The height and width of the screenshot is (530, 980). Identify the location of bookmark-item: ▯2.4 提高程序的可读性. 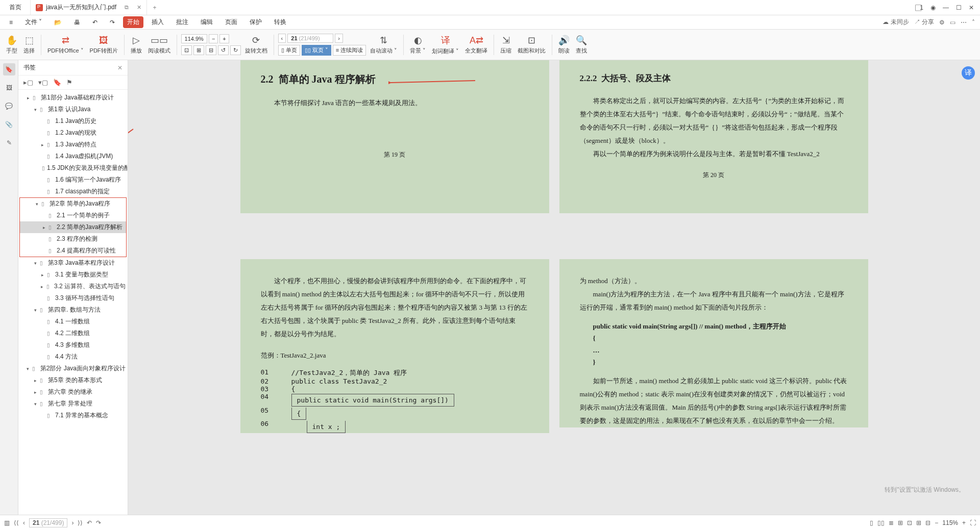
(73, 251).